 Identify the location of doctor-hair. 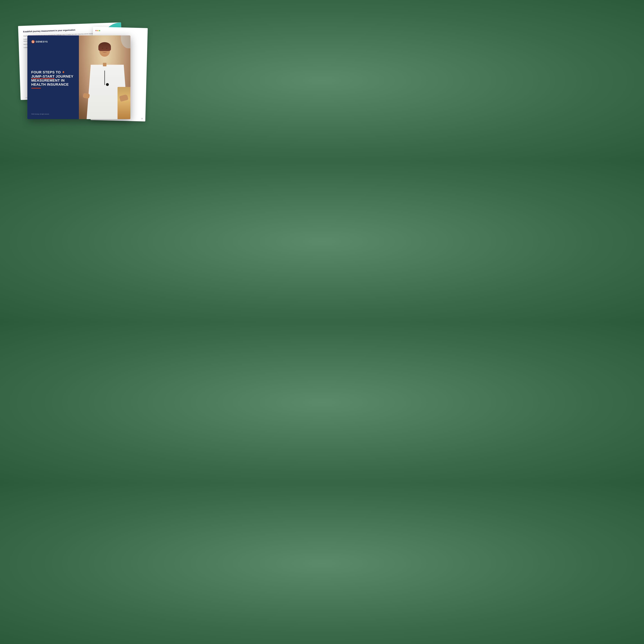
(105, 47).